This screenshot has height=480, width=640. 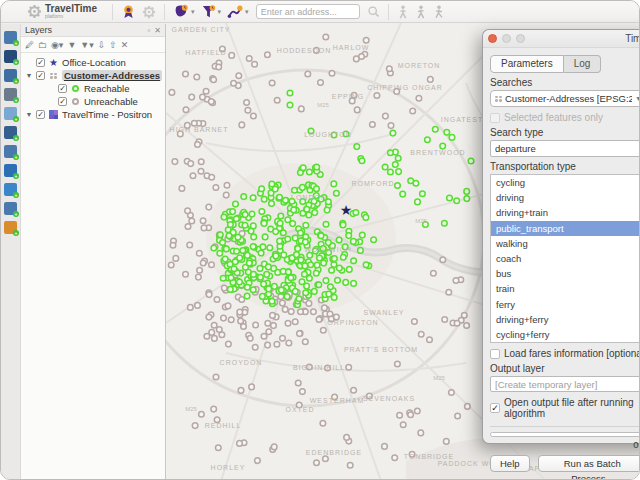 What do you see at coordinates (566, 288) in the screenshot?
I see `transport-option-train: train` at bounding box center [566, 288].